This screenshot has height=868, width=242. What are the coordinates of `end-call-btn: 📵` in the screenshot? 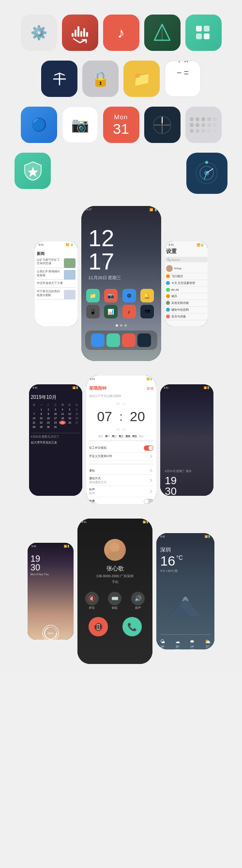 It's located at (98, 627).